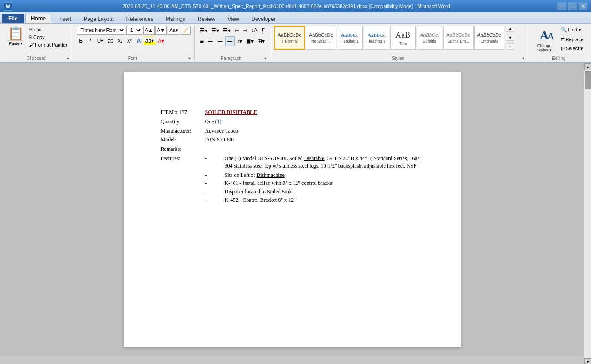 This screenshot has width=591, height=364. Describe the element at coordinates (489, 38) in the screenshot. I see `style-emphasis: AaBbCcDc Emphasis` at that location.